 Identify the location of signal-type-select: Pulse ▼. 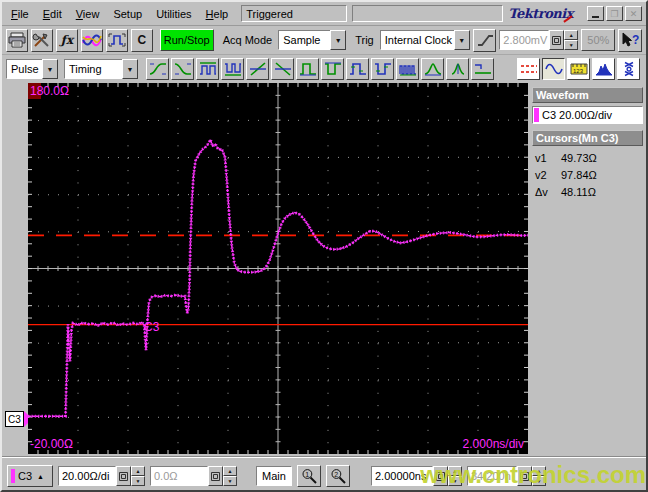
(32, 69).